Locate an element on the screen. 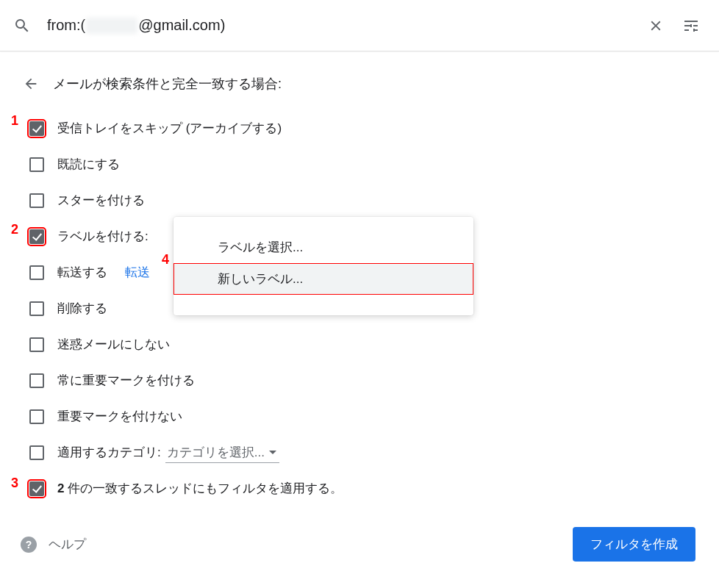 The width and height of the screenshot is (719, 588). dropdown-choose-label: ラベルを選択... is located at coordinates (323, 247).